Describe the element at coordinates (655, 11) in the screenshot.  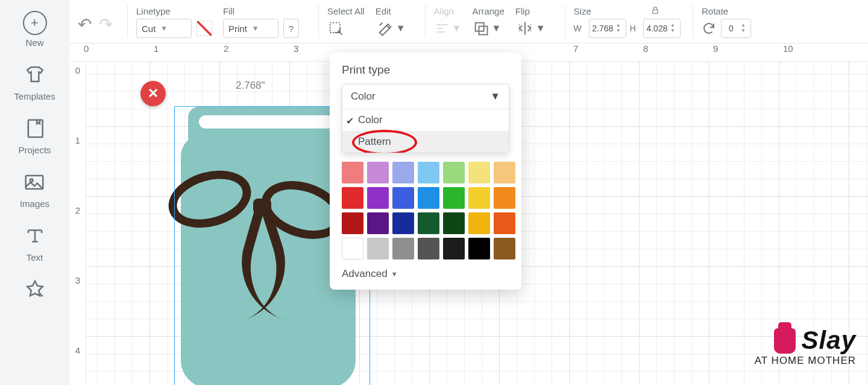
I see `lock-aspect-icon` at that location.